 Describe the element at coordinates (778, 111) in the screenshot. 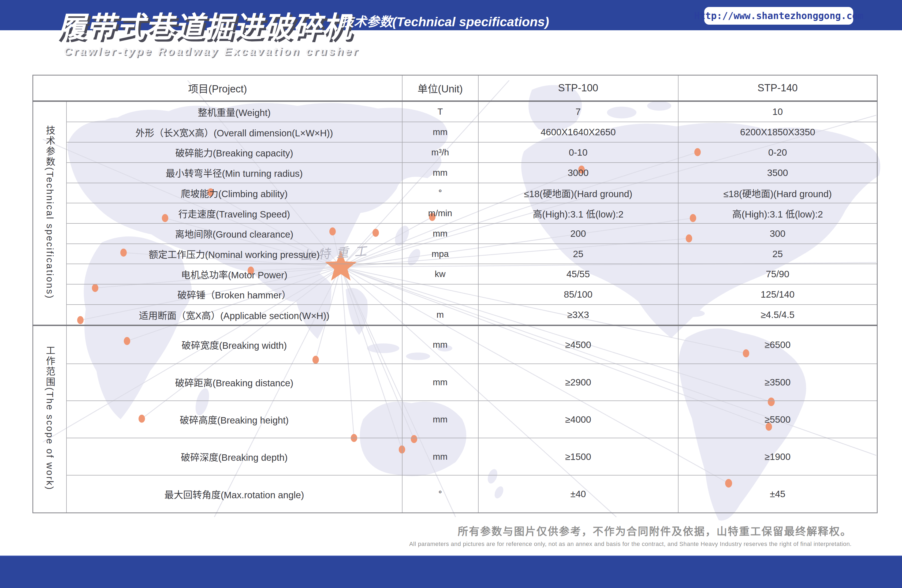

I see `stp140-value: 10` at that location.